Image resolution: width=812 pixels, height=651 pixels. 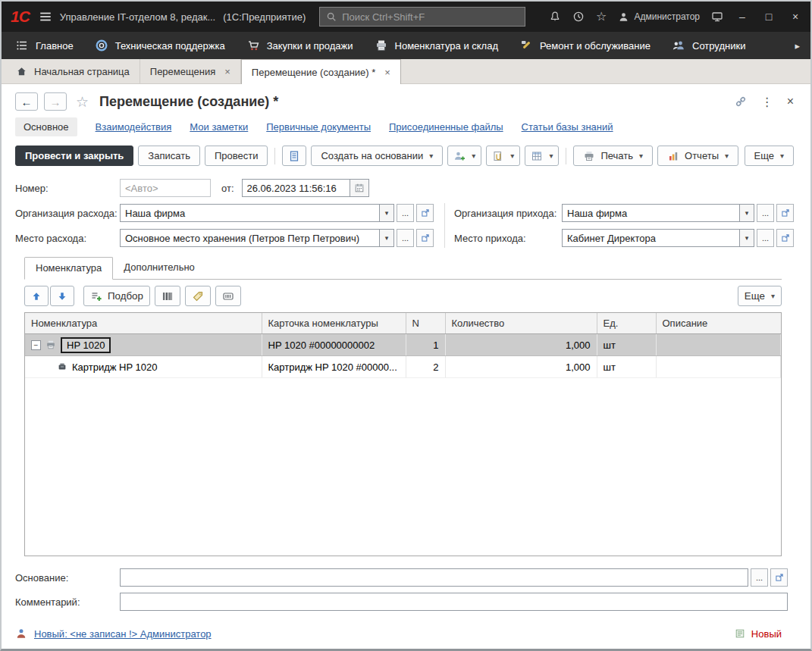 What do you see at coordinates (159, 268) in the screenshot?
I see `tab-additional: Дополнительно` at bounding box center [159, 268].